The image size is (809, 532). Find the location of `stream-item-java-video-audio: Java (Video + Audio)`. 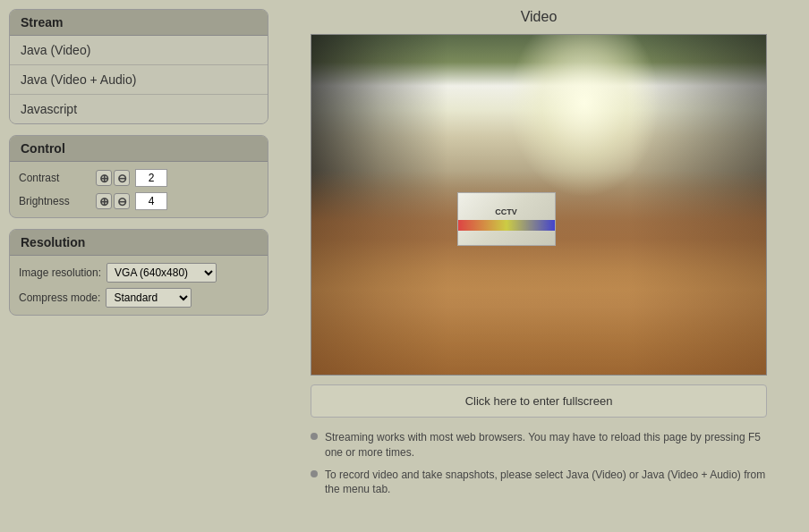

stream-item-java-video-audio: Java (Video + Audio) is located at coordinates (139, 80).